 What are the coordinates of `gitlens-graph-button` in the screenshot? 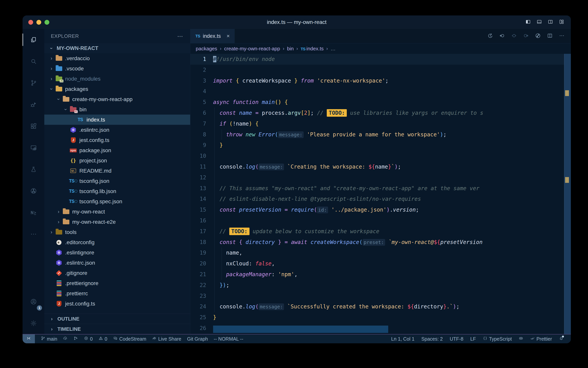 It's located at (538, 36).